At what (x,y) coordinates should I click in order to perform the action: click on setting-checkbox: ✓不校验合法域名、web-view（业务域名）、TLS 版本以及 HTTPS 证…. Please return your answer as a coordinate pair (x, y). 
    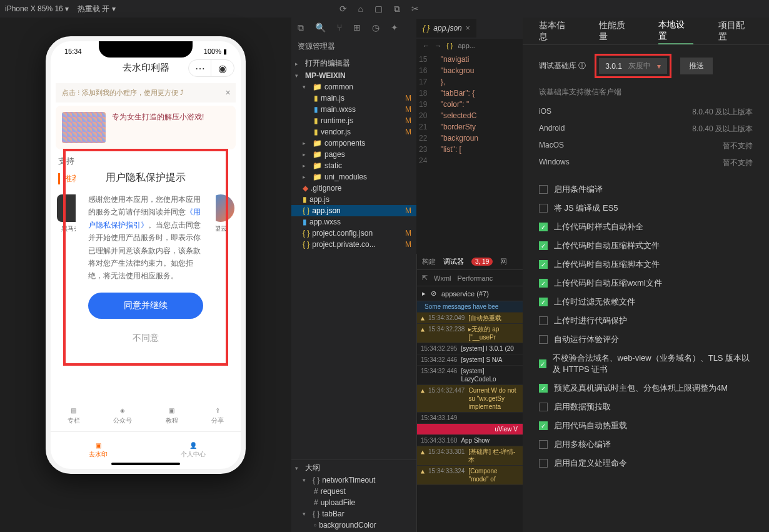
    Looking at the image, I should click on (646, 364).